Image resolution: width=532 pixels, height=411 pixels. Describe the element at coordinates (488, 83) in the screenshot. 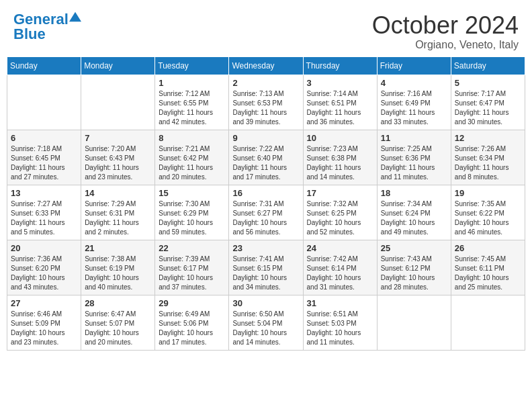

I see `day-number: 5` at that location.